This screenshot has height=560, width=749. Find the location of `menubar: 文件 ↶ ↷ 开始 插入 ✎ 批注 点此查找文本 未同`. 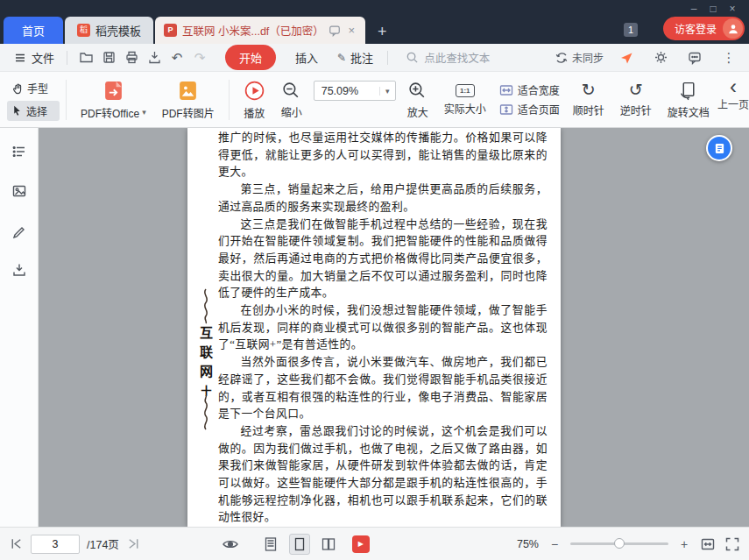

menubar: 文件 ↶ ↷ 开始 插入 ✎ 批注 点此查找文本 未同 is located at coordinates (375, 58).